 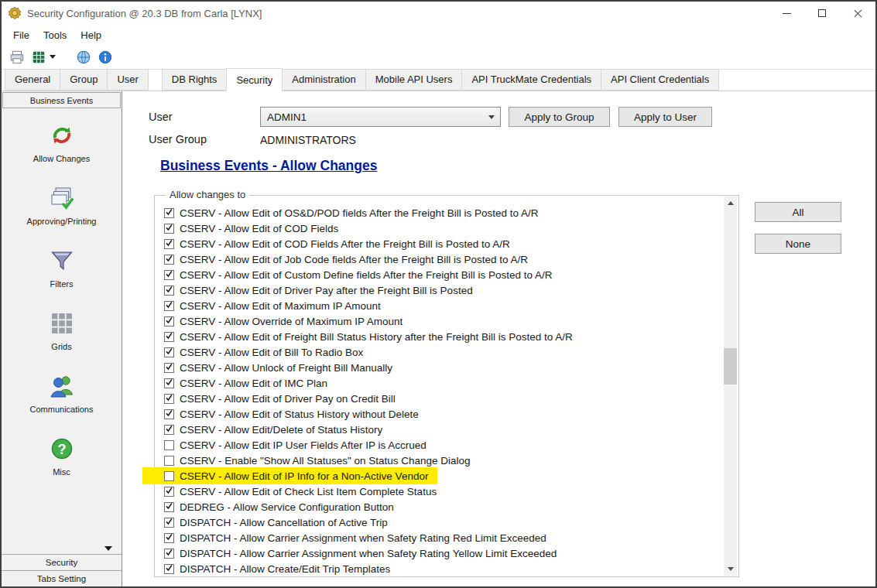 I want to click on web-help-button, so click(x=84, y=57).